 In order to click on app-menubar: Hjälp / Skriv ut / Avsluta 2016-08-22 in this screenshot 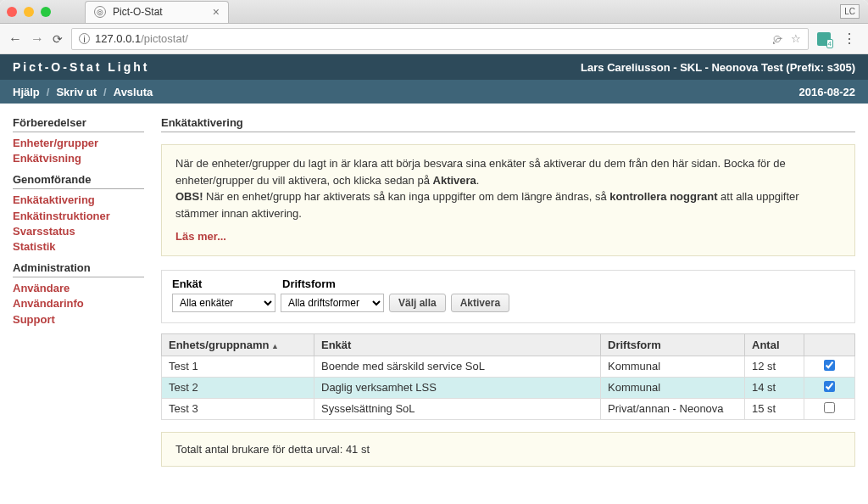, I will do `click(434, 92)`.